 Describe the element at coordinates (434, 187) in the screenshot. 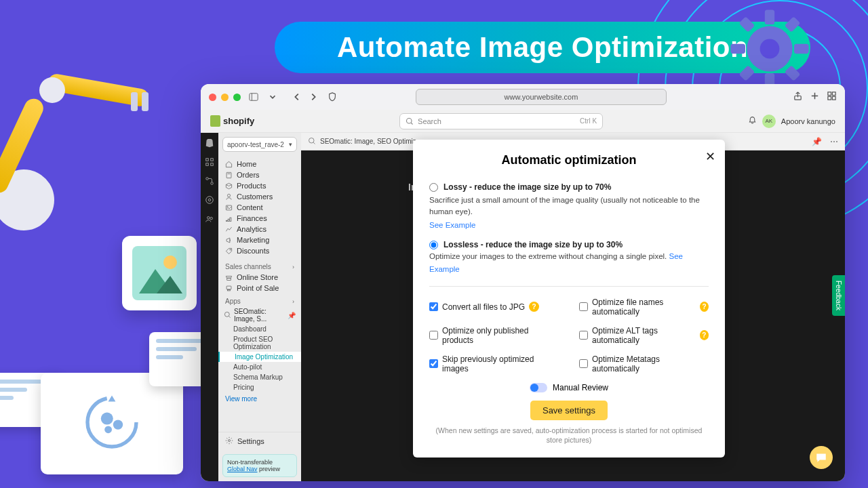

I see `lossy-radio` at that location.